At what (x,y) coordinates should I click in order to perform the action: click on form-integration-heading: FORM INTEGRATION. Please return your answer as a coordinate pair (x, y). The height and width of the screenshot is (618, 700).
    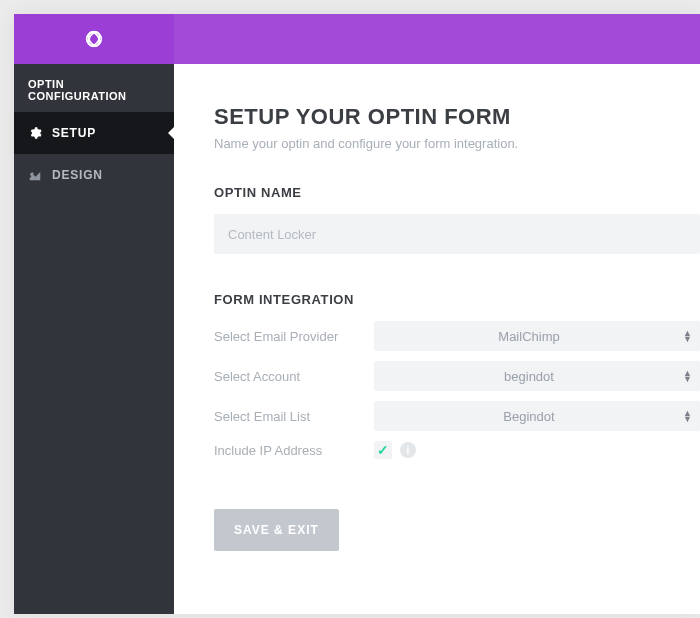
    Looking at the image, I should click on (457, 300).